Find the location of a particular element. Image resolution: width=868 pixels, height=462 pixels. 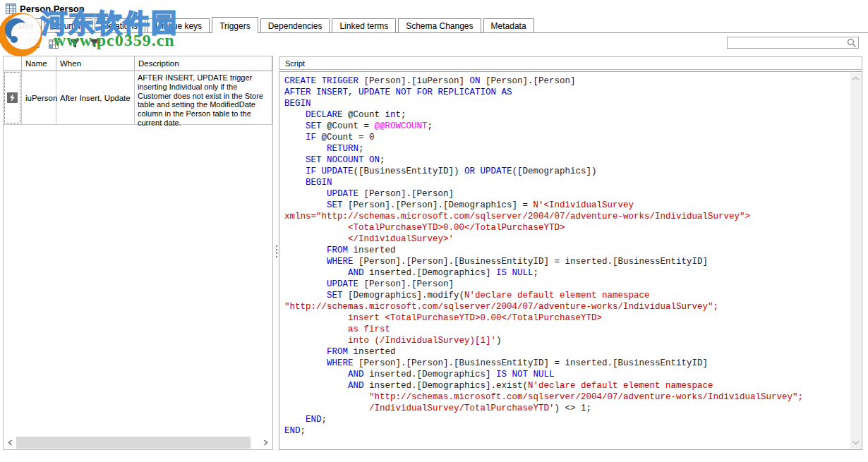

horizontal-scrollbar is located at coordinates (138, 443).